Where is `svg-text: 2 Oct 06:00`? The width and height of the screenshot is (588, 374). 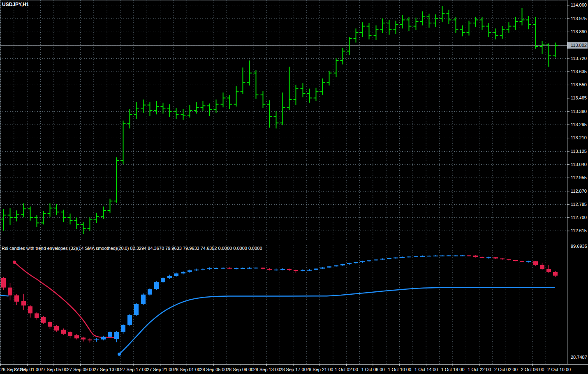
svg-text: 2 Oct 06:00 is located at coordinates (533, 369).